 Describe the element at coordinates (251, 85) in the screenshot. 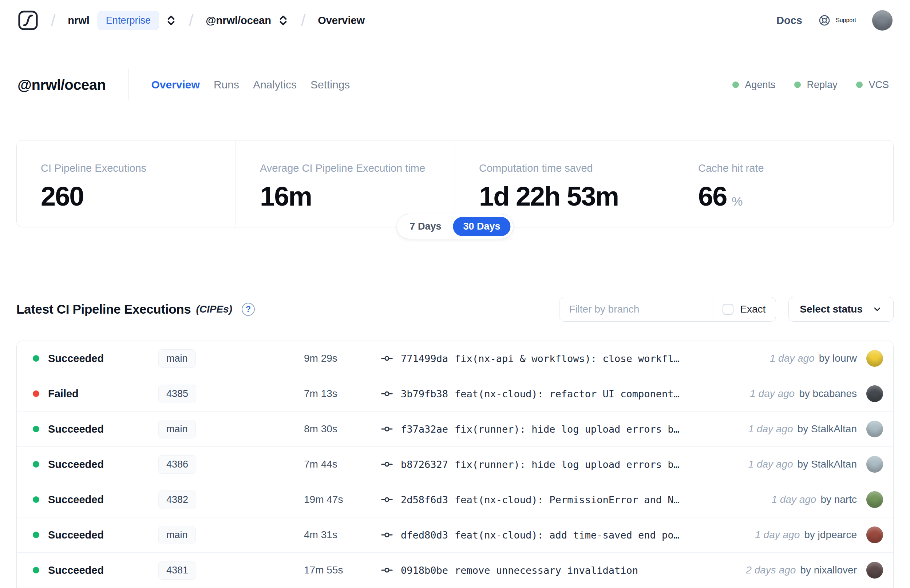

I see `workspace-tabs: Overview Runs Analytics Settings` at that location.